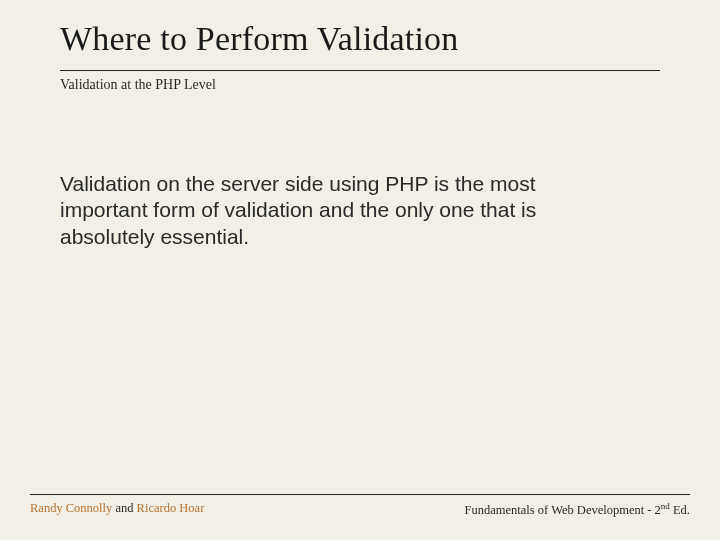  What do you see at coordinates (360, 85) in the screenshot?
I see `slide-subtitle: Validation at the PHP Level` at bounding box center [360, 85].